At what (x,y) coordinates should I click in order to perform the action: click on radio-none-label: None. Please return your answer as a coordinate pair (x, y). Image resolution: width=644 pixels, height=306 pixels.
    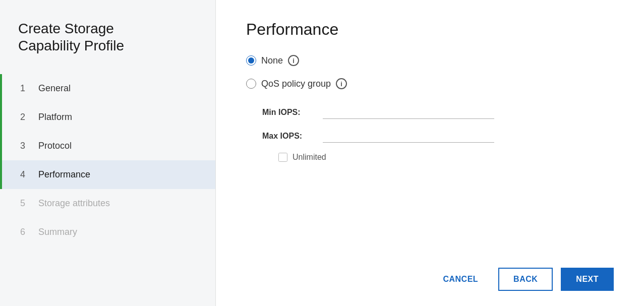
    Looking at the image, I should click on (272, 60).